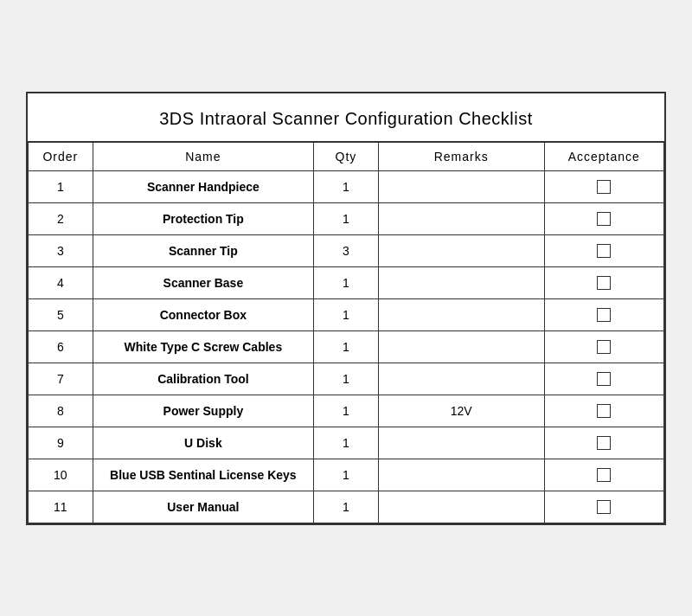 The width and height of the screenshot is (692, 616). What do you see at coordinates (346, 474) in the screenshot?
I see `table-row: 10Blue USB Sentinal License Keys1` at bounding box center [346, 474].